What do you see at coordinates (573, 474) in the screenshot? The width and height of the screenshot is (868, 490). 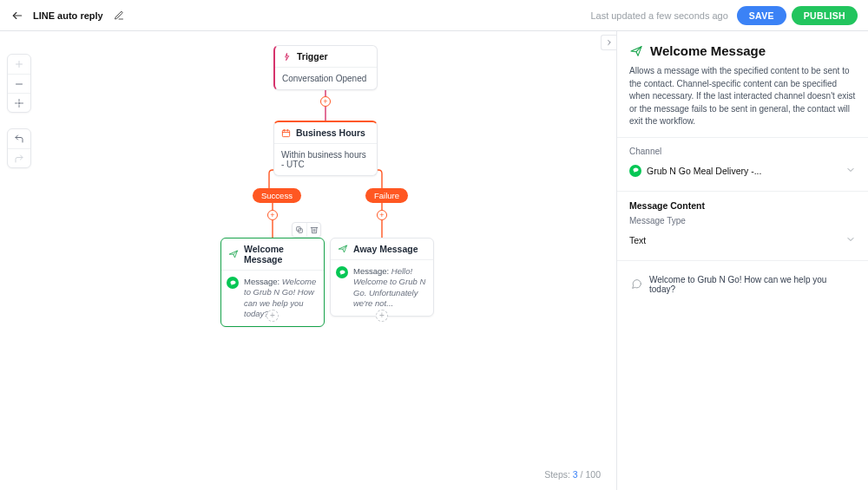 I see `step-counter: Steps: 3 / 100` at bounding box center [573, 474].